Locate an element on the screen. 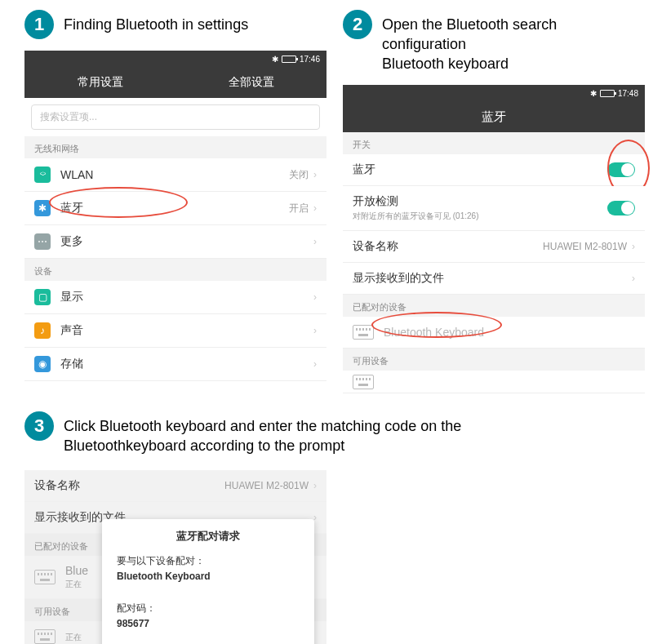 The width and height of the screenshot is (653, 644). row-storage: ◉ 存储 › is located at coordinates (175, 364).